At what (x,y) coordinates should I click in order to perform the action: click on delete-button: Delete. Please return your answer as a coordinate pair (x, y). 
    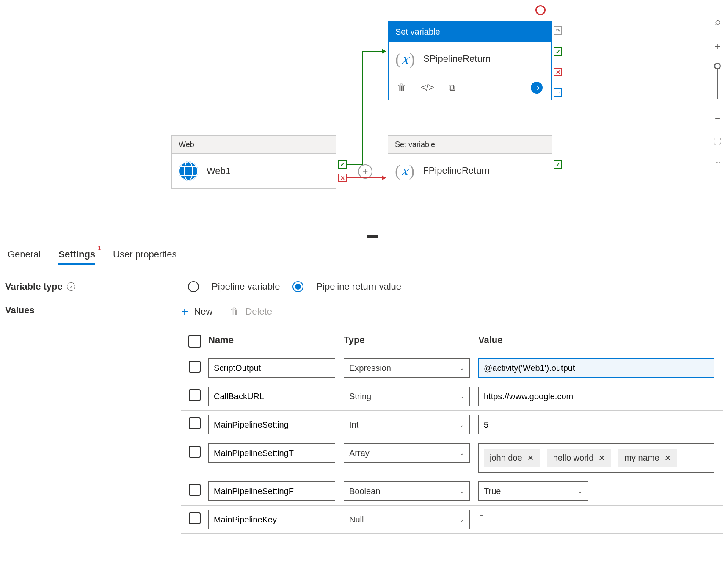
    Looking at the image, I should click on (259, 312).